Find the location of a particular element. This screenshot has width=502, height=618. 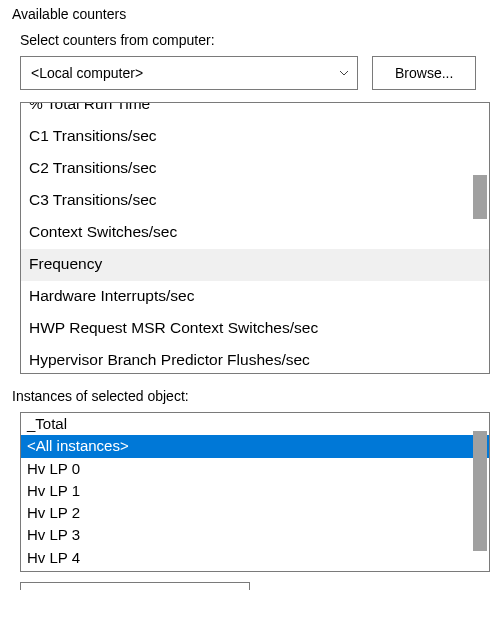

browse-button: Browse... is located at coordinates (424, 73).